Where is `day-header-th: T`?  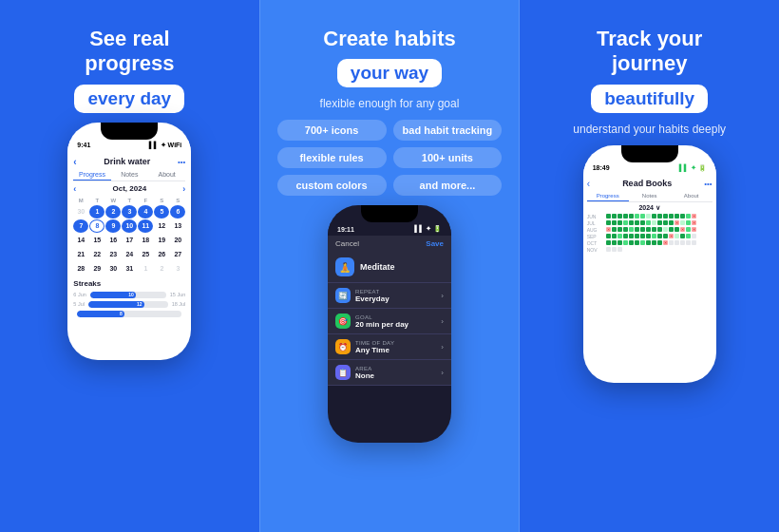
day-header-th: T is located at coordinates (129, 200).